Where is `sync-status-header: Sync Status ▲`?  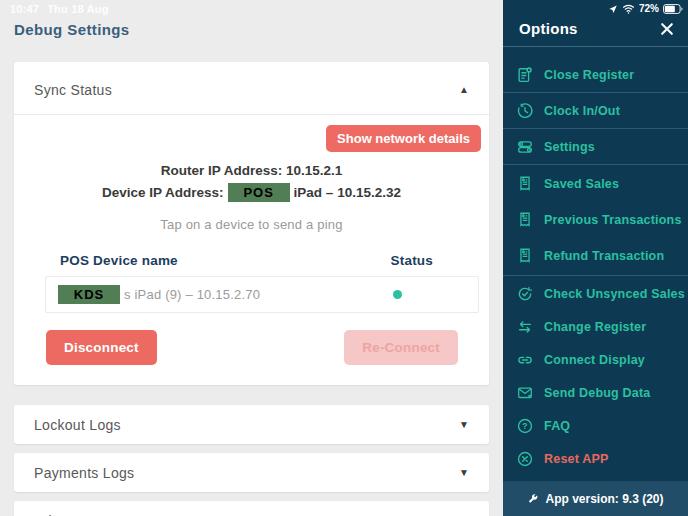
sync-status-header: Sync Status ▲ is located at coordinates (252, 88).